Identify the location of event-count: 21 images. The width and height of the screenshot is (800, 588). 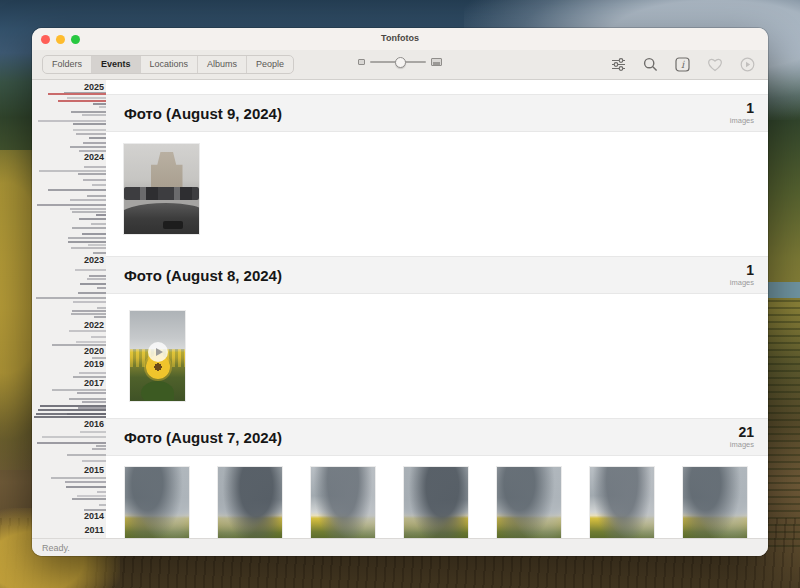
(742, 437).